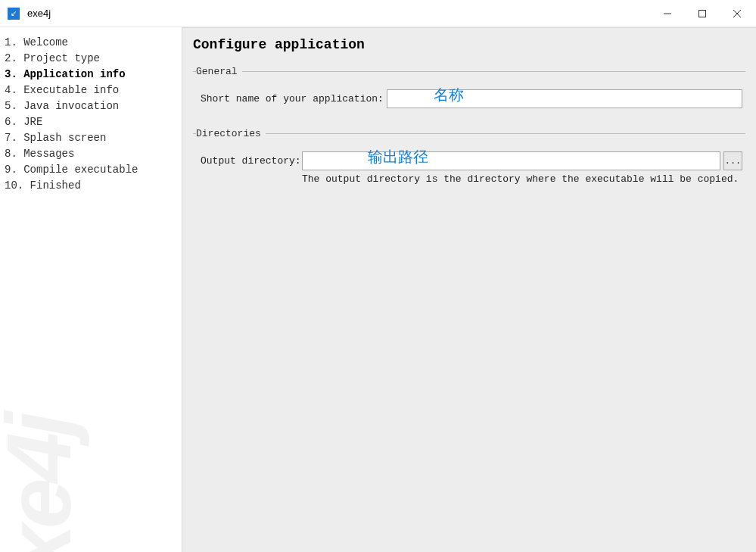 The height and width of the screenshot is (552, 756). I want to click on minimize-button, so click(667, 14).